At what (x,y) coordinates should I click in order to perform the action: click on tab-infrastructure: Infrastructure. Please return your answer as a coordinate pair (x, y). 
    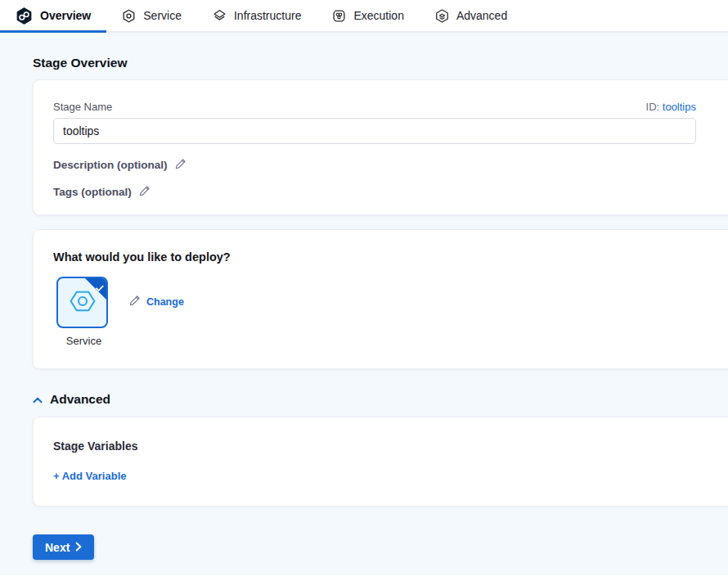
    Looking at the image, I should click on (257, 16).